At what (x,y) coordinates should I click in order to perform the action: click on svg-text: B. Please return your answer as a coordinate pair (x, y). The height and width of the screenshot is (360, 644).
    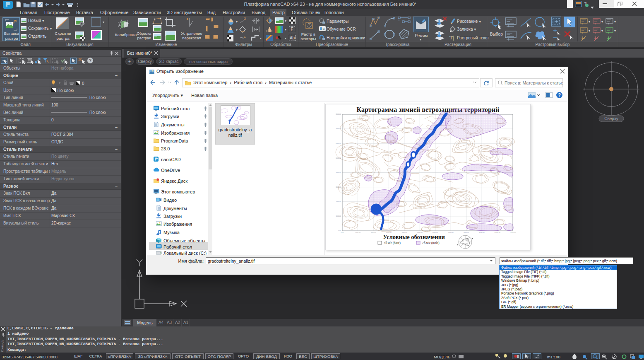
    Looking at the image, I should click on (324, 29).